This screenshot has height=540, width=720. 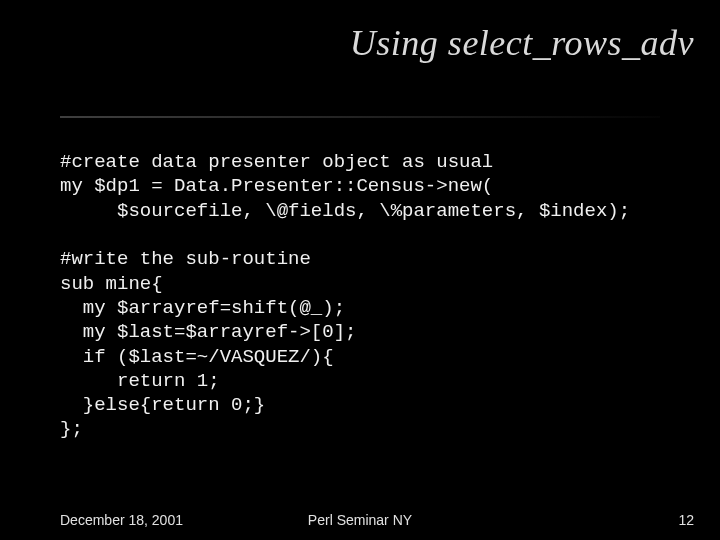 I want to click on footer-page-number: 12, so click(x=686, y=520).